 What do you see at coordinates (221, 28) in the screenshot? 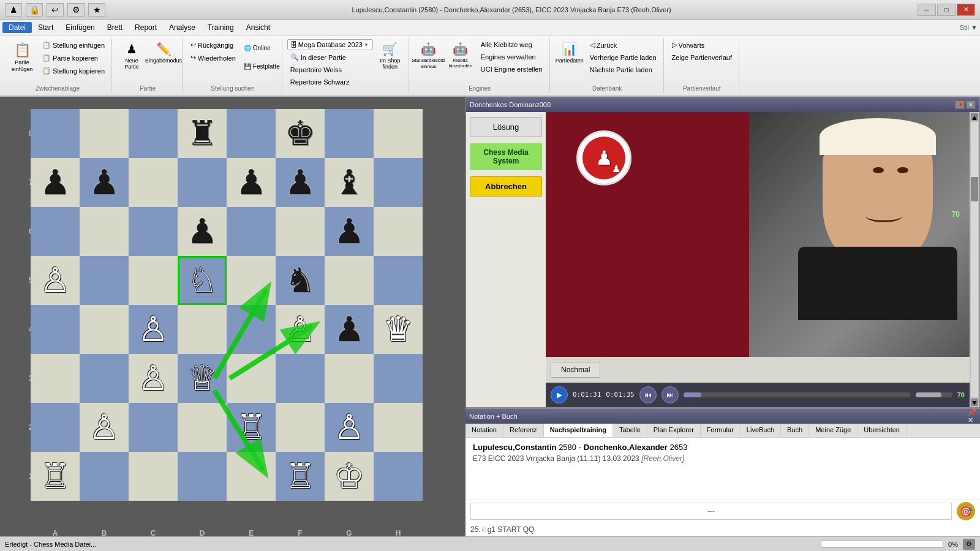
I see `menu-training: Training` at bounding box center [221, 28].